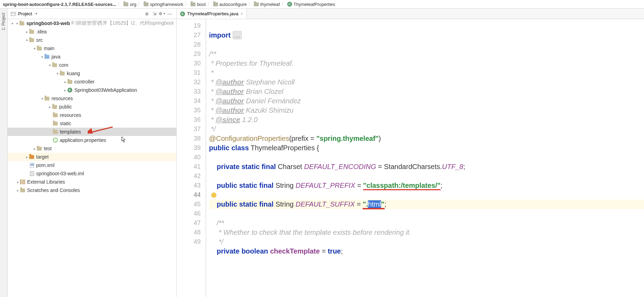 The image size is (644, 297). What do you see at coordinates (267, 4) in the screenshot?
I see `breadcrumb-item: thymeleaf` at bounding box center [267, 4].